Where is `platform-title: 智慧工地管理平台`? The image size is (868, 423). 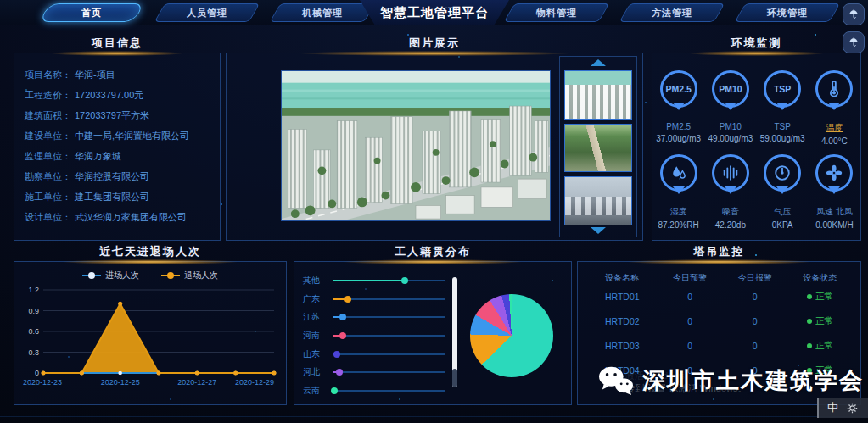 platform-title: 智慧工地管理平台 is located at coordinates (434, 13).